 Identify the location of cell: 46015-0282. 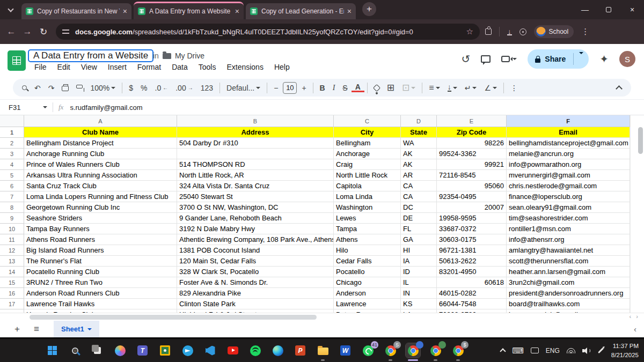
(472, 293).